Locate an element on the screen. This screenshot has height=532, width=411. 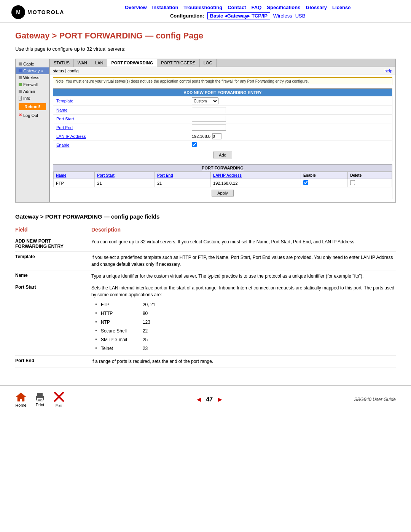
name-input is located at coordinates (209, 110).